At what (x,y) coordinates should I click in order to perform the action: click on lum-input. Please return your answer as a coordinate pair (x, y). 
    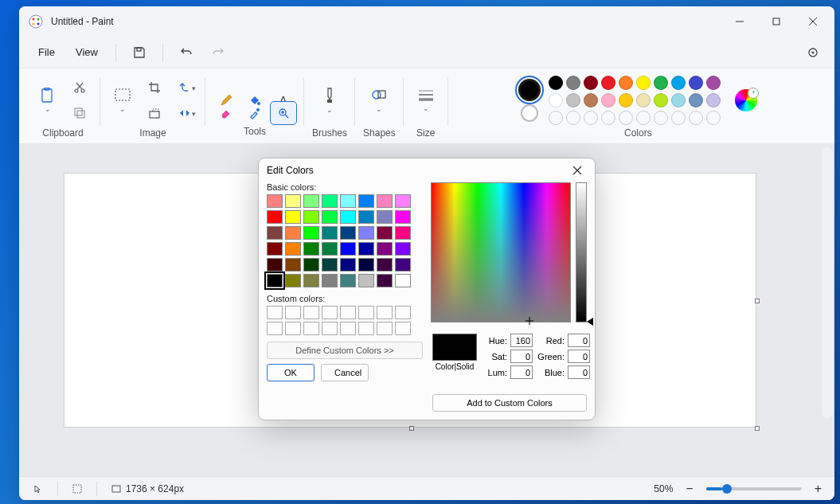
    Looking at the image, I should click on (522, 373).